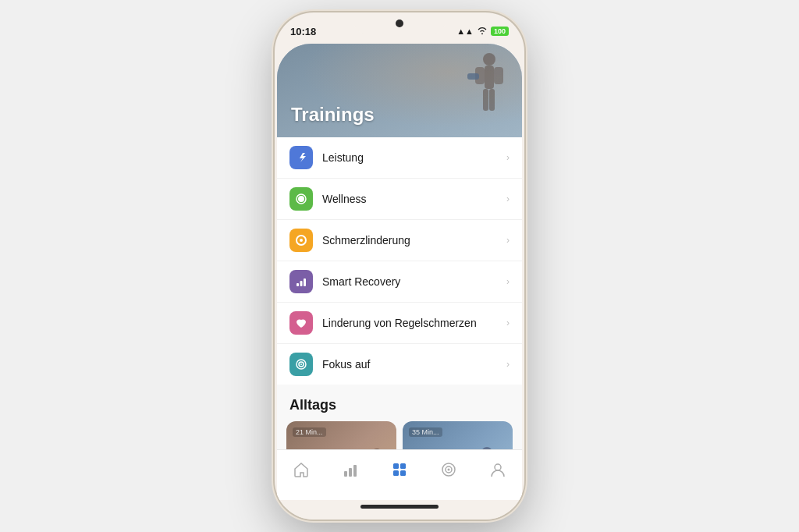 The height and width of the screenshot is (532, 799). I want to click on device-icon, so click(449, 471).